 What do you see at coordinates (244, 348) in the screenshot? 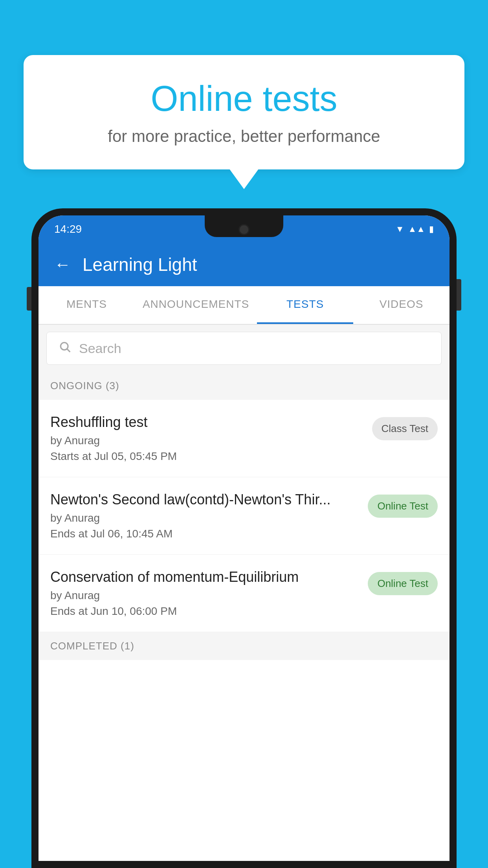
I see `search-bar: Search` at bounding box center [244, 348].